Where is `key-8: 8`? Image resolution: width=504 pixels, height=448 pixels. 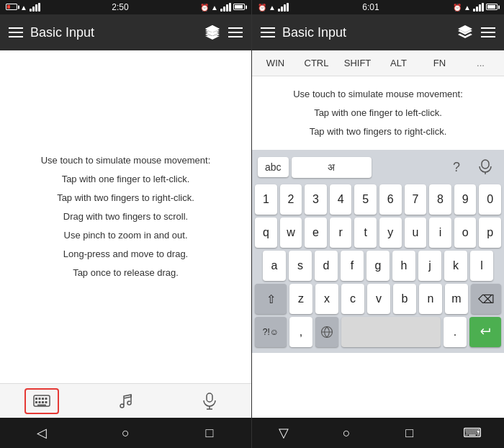 key-8: 8 is located at coordinates (441, 200).